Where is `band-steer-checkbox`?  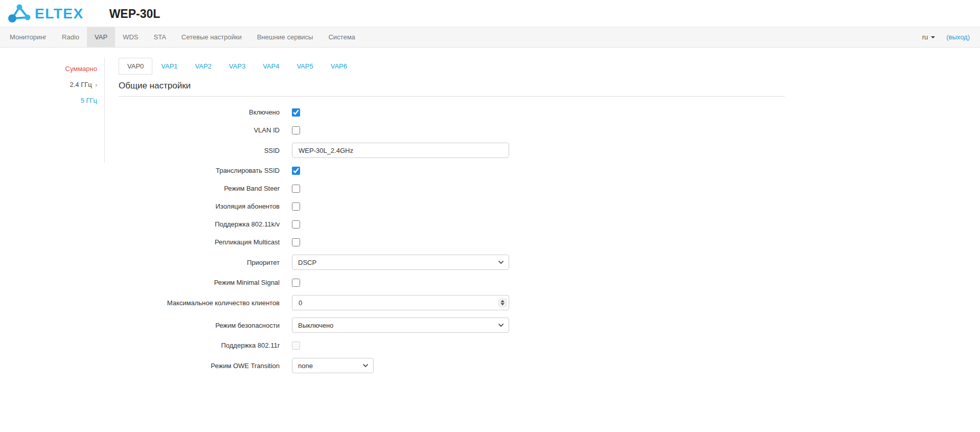 band-steer-checkbox is located at coordinates (296, 189).